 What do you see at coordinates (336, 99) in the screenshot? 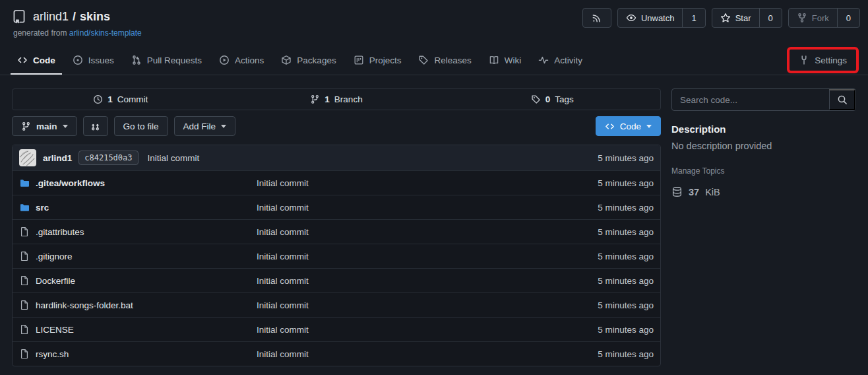
I see `branches-stat: 1 Branch` at bounding box center [336, 99].